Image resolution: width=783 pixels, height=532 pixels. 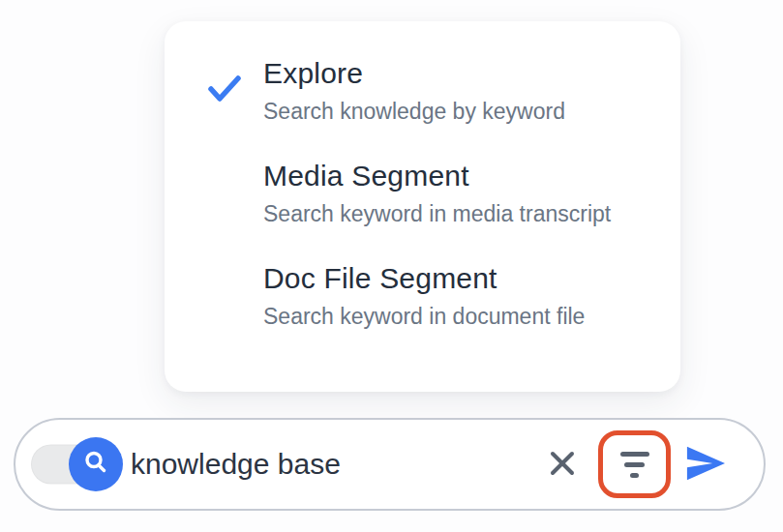 What do you see at coordinates (437, 214) in the screenshot?
I see `menu-item-description: Search keyword in media transcript` at bounding box center [437, 214].